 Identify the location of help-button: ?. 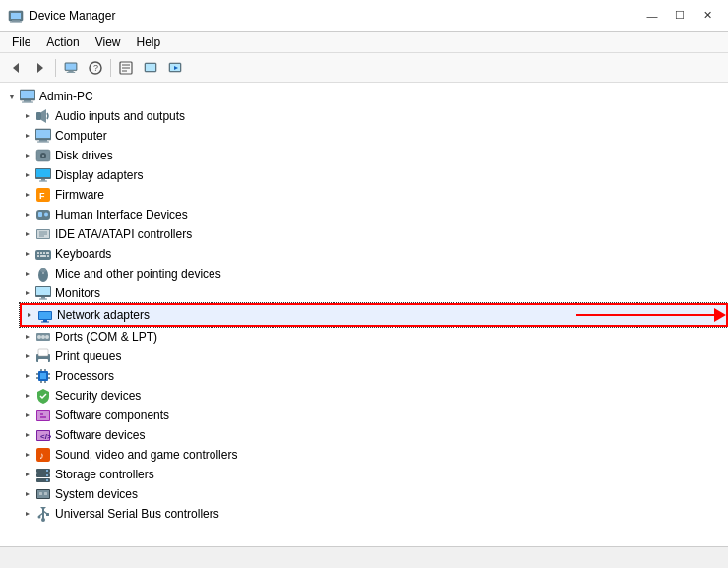
(95, 68).